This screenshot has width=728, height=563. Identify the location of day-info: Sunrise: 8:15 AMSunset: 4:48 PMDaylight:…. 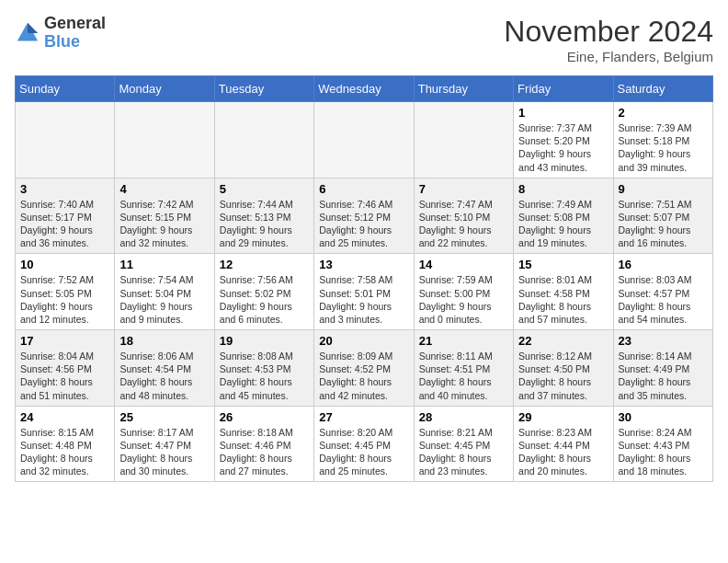
(64, 453).